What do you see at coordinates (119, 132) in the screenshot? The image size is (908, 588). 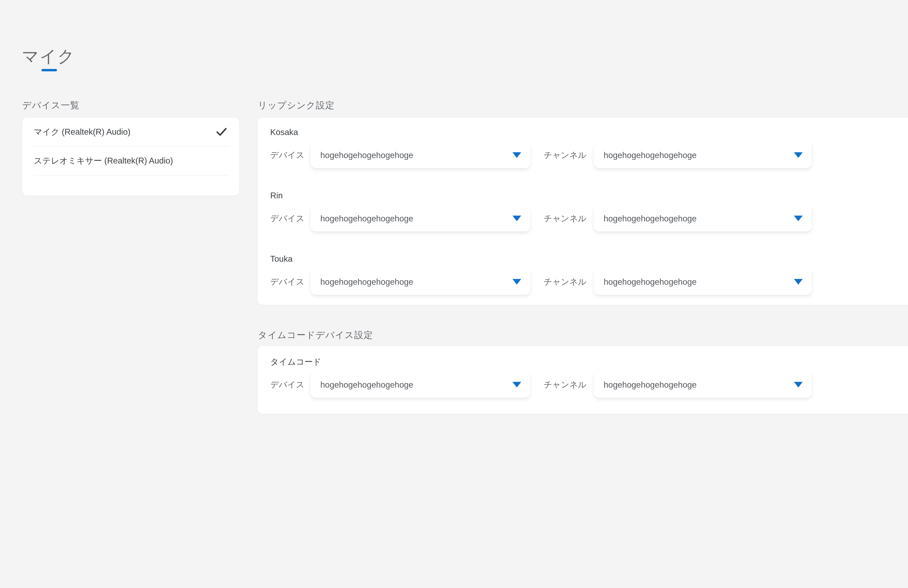 I see `device-item-label: マイク (Realtek(R) Audio)` at bounding box center [119, 132].